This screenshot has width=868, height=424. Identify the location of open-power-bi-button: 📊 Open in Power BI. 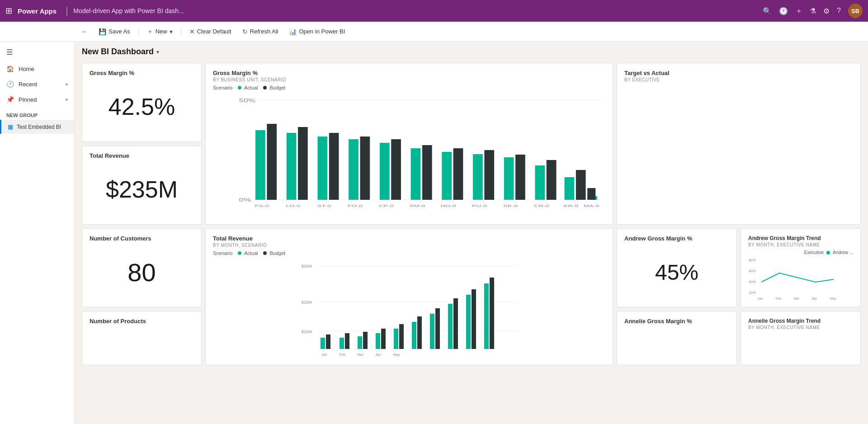
(317, 32).